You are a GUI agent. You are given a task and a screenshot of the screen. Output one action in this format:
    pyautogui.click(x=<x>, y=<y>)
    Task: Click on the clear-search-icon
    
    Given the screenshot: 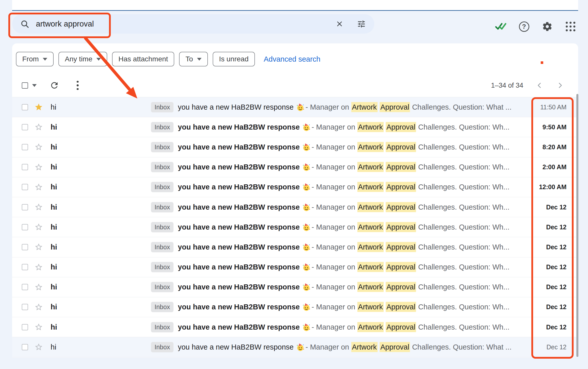 What is the action you would take?
    pyautogui.click(x=339, y=24)
    